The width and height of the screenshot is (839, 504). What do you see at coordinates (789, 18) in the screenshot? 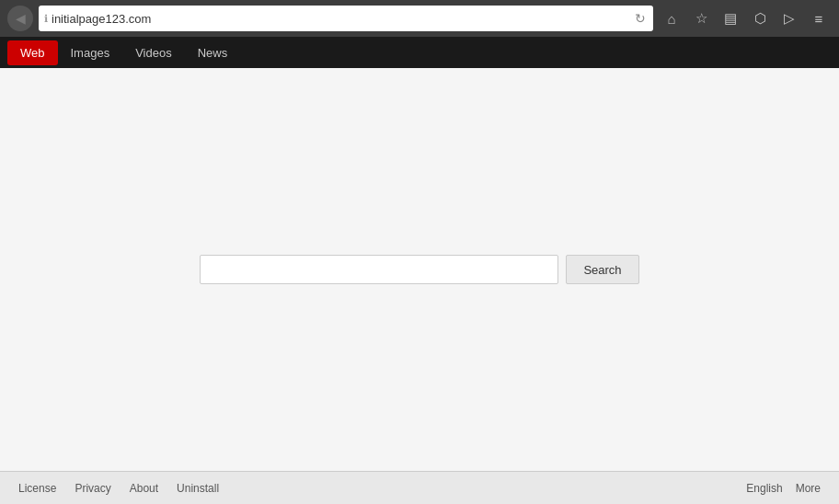
I see `send-button: ▷` at bounding box center [789, 18].